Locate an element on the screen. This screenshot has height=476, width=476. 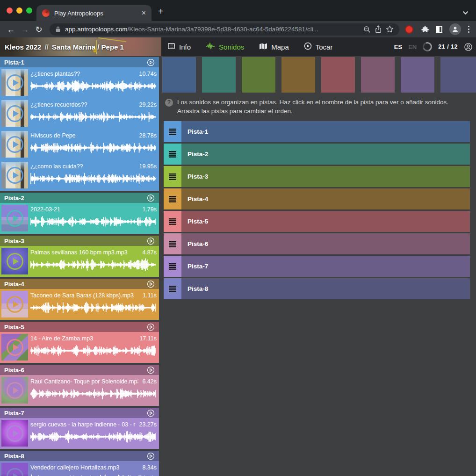
share-icon is located at coordinates (378, 29).